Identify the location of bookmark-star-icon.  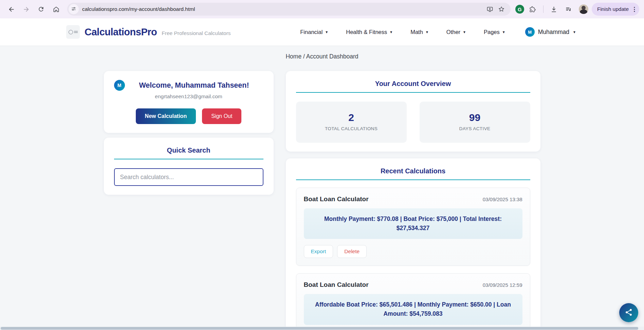
(501, 9).